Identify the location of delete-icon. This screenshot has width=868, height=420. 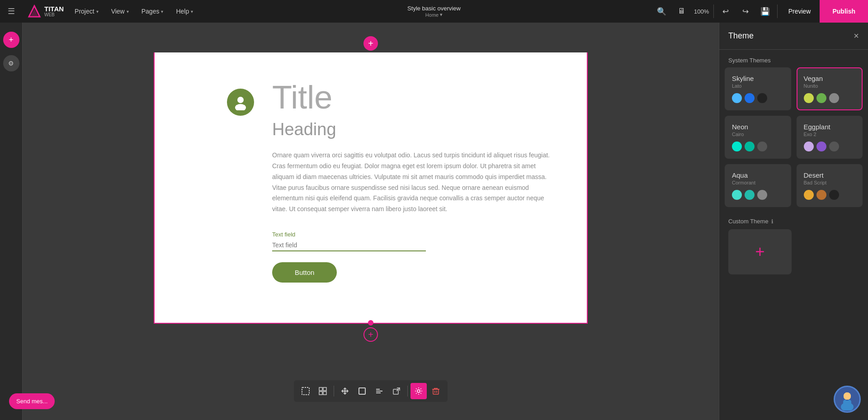
(436, 391).